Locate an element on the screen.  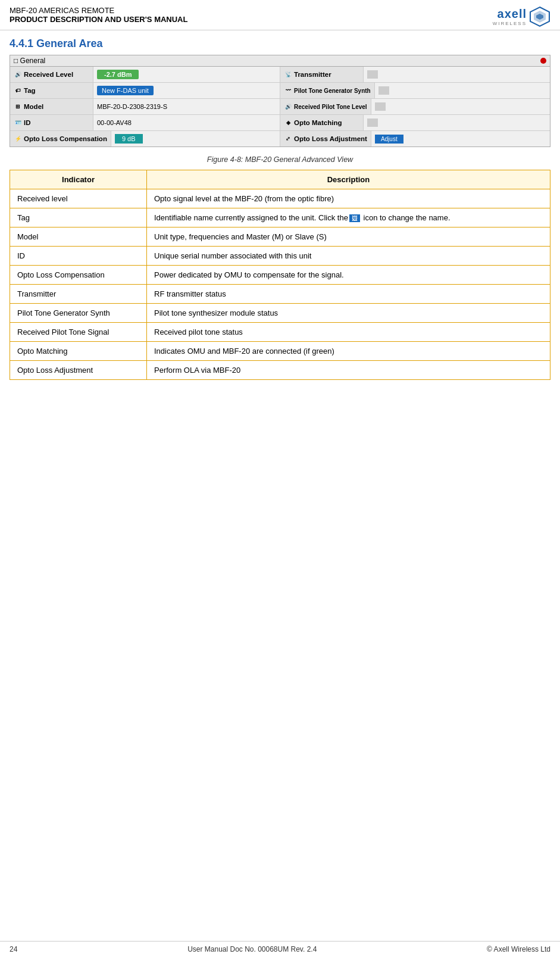
panel-cell-received-level: Received Level -2.7 dBm is located at coordinates (145, 74).